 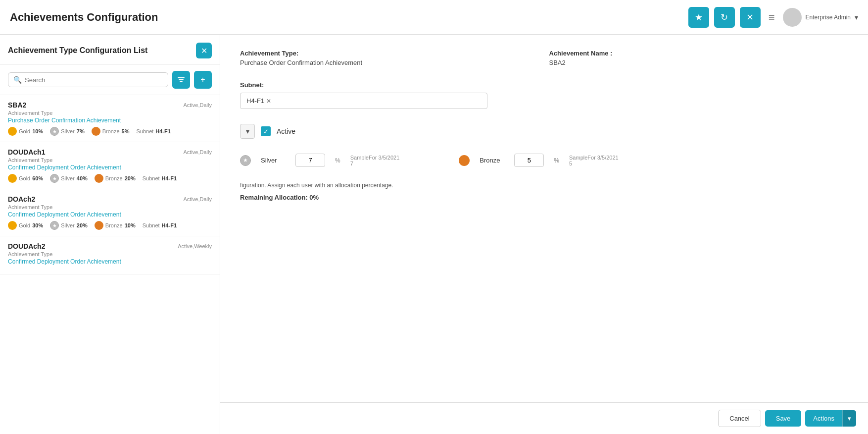 I want to click on gold-badge-group: Gold 30%, so click(x=26, y=225).